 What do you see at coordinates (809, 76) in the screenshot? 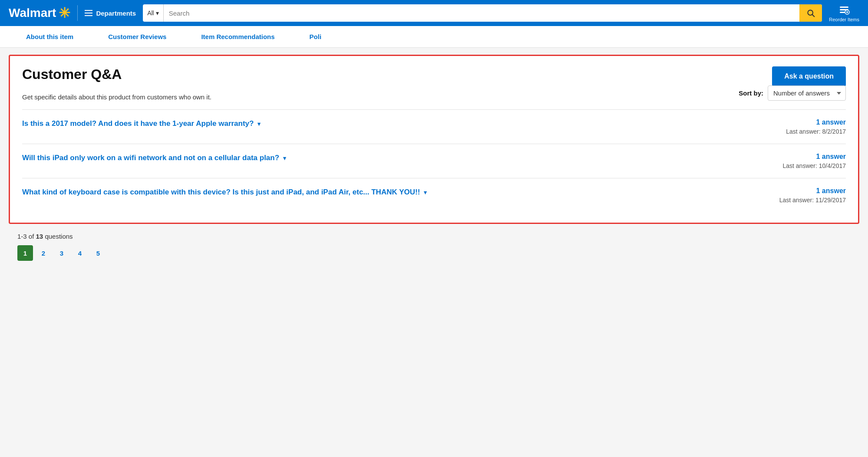
I see `ask-question-button: Ask a question` at bounding box center [809, 76].